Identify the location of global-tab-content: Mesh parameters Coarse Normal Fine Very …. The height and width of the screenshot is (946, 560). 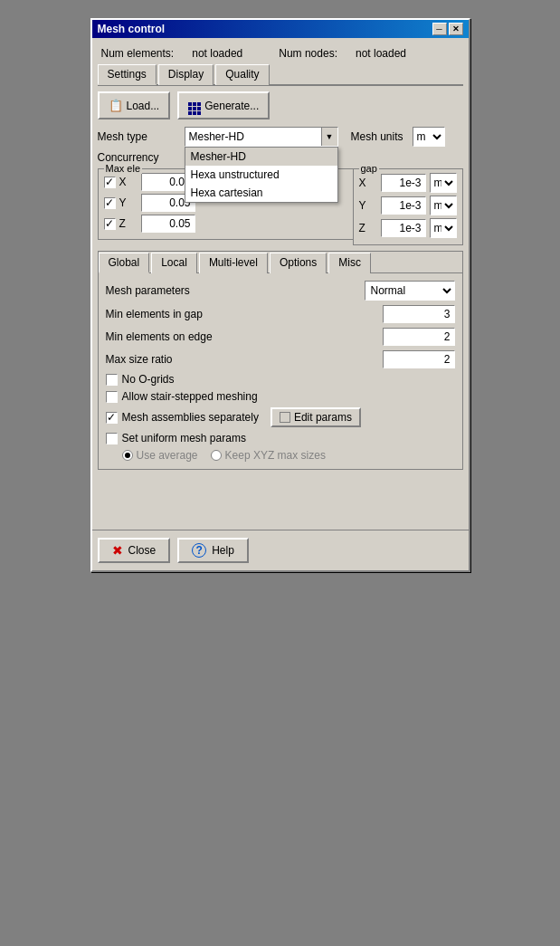
(280, 371).